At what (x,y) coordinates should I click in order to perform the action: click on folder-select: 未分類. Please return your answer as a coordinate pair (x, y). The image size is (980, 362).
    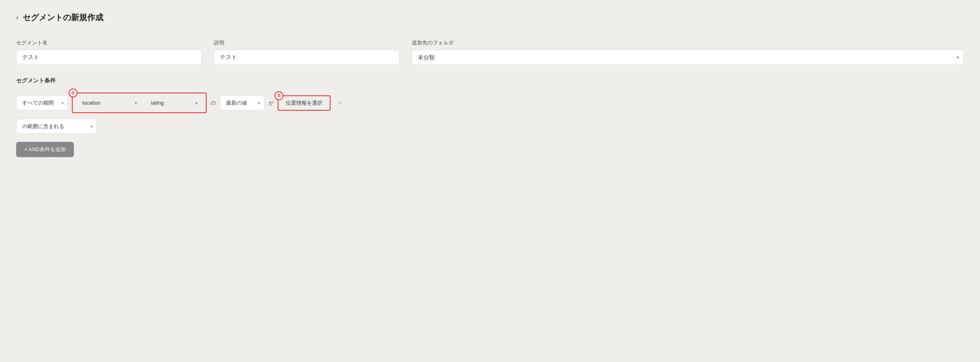
    Looking at the image, I should click on (688, 57).